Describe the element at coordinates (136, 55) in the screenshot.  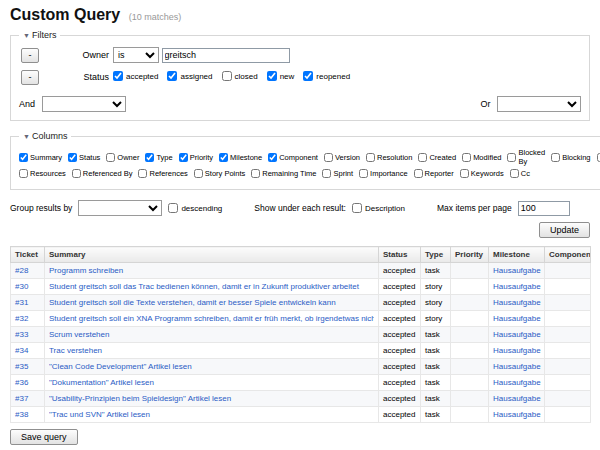
I see `owner-mode-select: is` at that location.